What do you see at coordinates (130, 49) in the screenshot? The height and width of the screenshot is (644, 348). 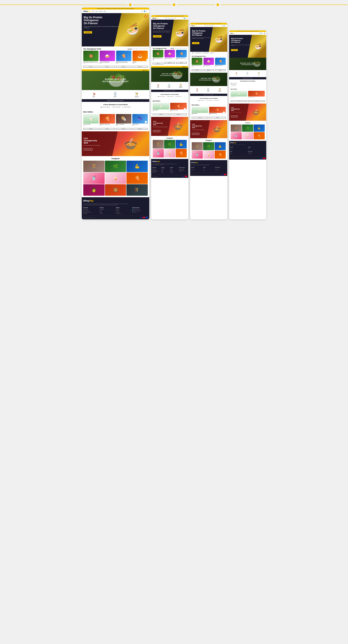 I see `tab-ready-meals: Ready Meals` at bounding box center [130, 49].